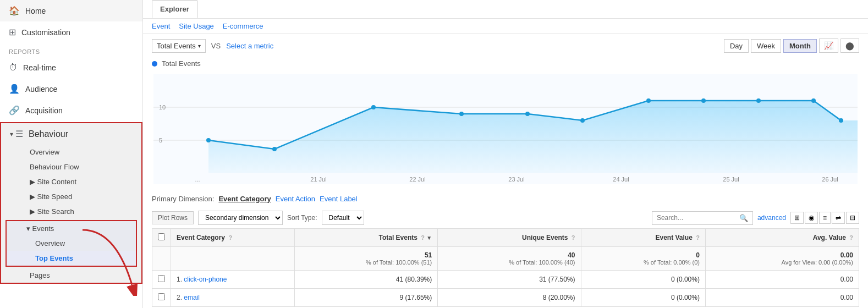 This screenshot has width=868, height=308. Describe the element at coordinates (828, 46) in the screenshot. I see `line-chart-btn: 📈` at that location.